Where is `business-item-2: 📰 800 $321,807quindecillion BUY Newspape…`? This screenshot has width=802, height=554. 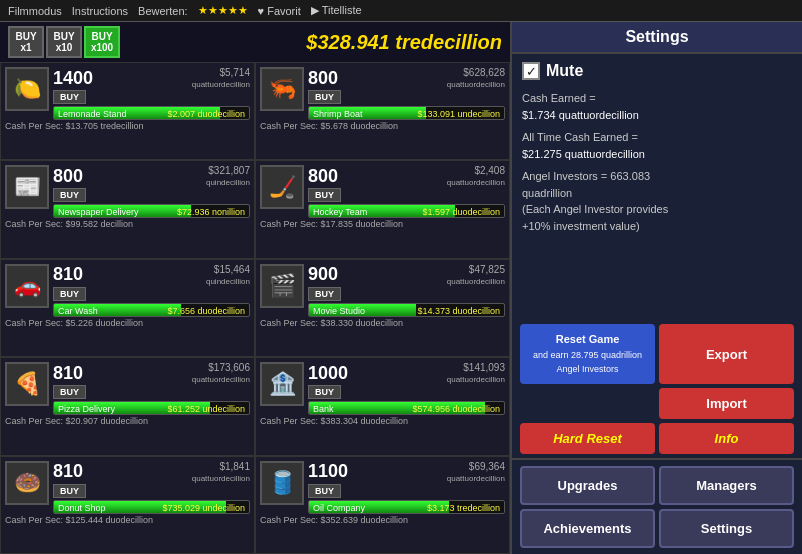
business-item-2: 📰 800 $321,807quindecillion BUY Newspape… is located at coordinates (128, 209).